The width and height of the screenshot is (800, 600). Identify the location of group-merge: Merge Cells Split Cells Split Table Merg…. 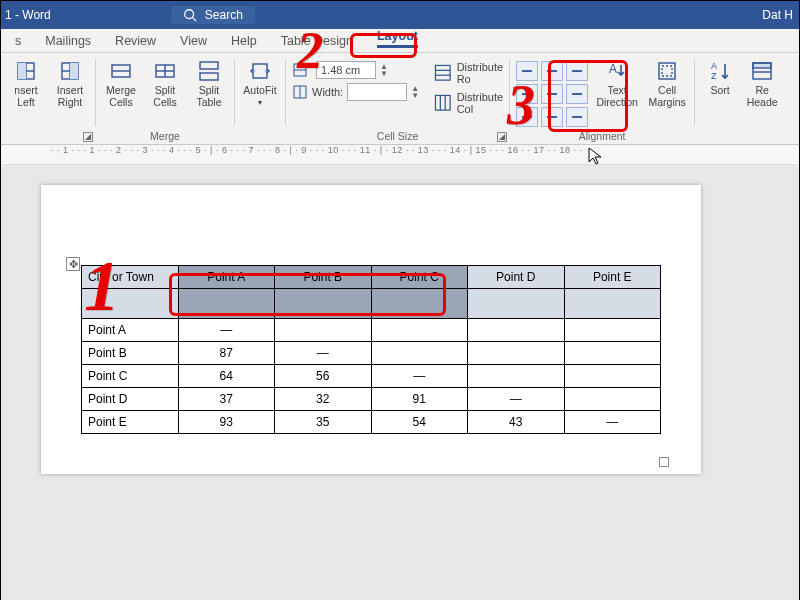
(165, 98).